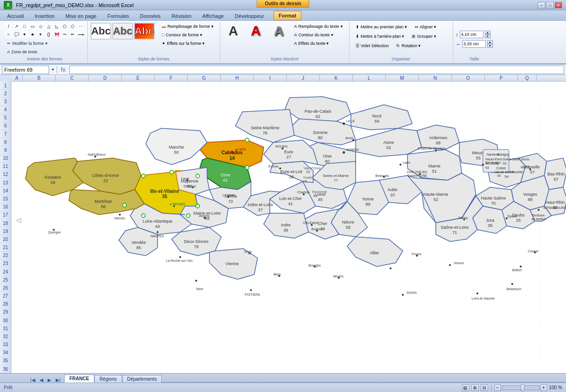 The image size is (566, 392). Describe the element at coordinates (488, 36) in the screenshot. I see `height-down: ▼` at that location.